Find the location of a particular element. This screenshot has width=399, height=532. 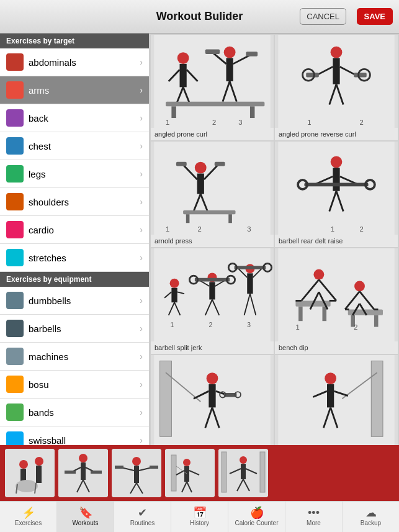

tab-more: ••• More is located at coordinates (314, 516).